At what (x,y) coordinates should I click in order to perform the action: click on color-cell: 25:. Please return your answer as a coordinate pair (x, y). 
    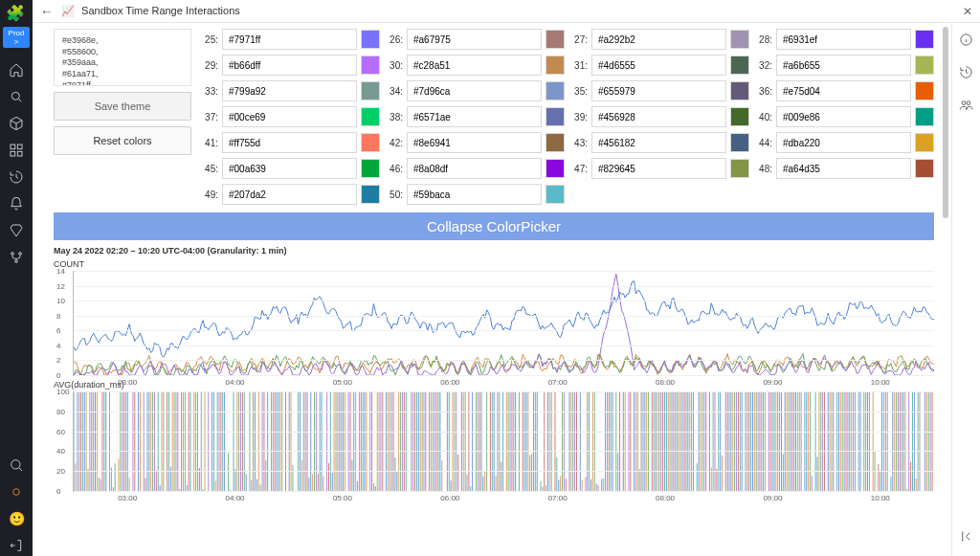
    Looking at the image, I should click on (291, 39).